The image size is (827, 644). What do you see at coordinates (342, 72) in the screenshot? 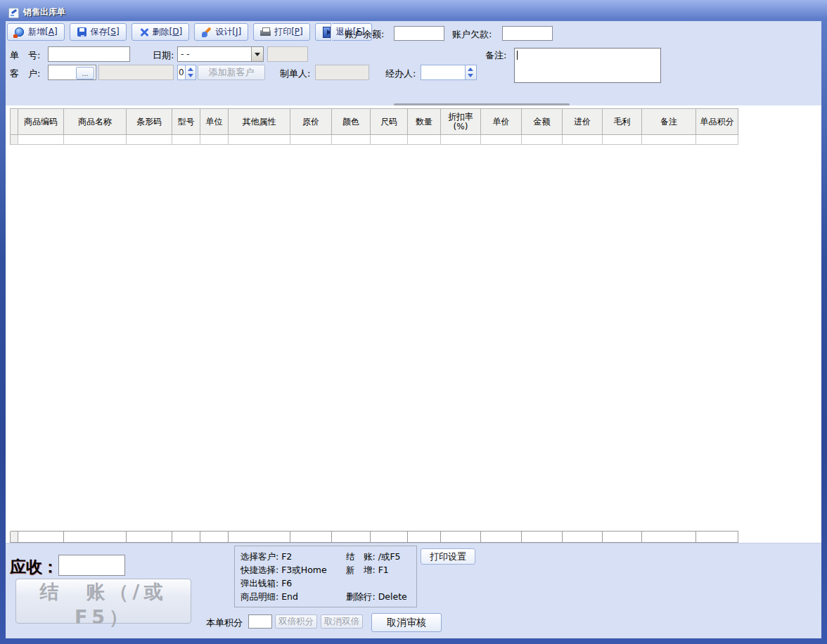
I see `maker-field` at bounding box center [342, 72].